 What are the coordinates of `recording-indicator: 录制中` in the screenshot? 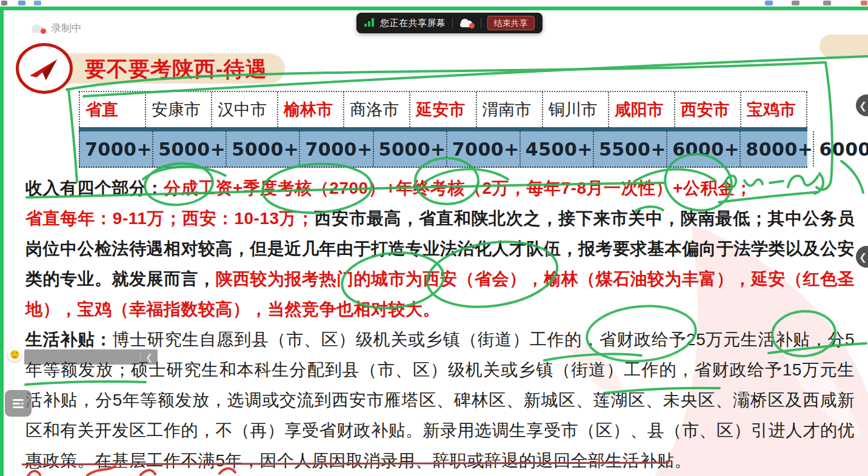 It's located at (56, 28).